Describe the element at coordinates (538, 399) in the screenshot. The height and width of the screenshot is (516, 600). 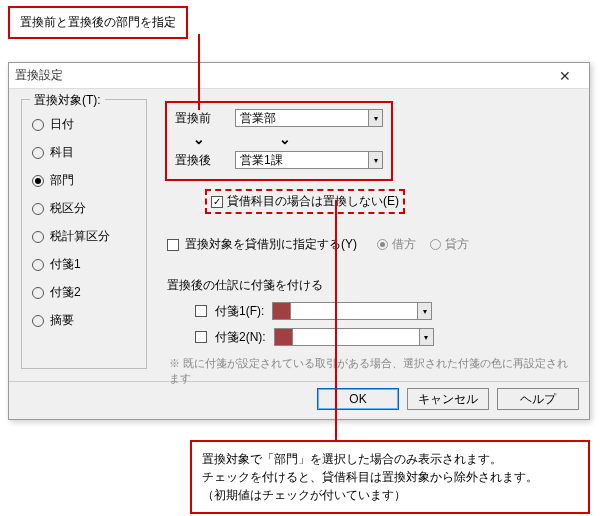
I see `help-button: ヘルプ` at that location.